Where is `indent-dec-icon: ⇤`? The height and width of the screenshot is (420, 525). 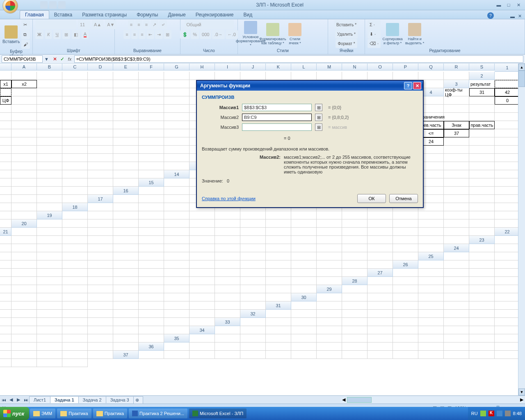 indent-dec-icon: ⇤ is located at coordinates (150, 34).